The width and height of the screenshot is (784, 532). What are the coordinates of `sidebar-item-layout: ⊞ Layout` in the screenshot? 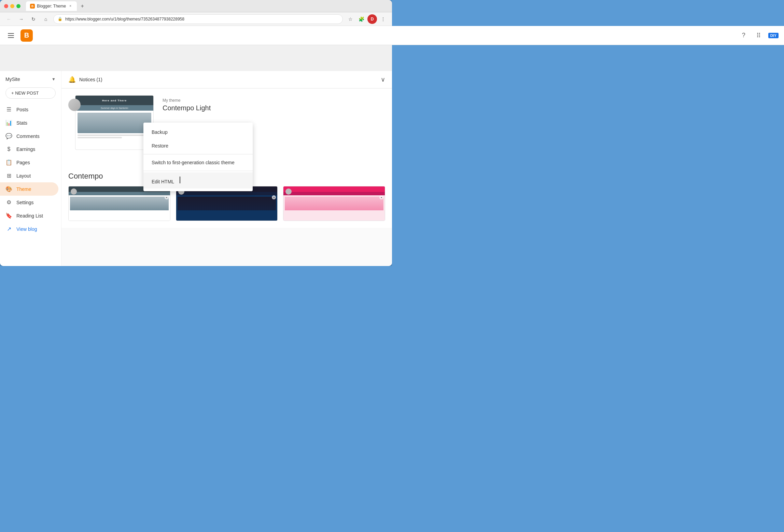 It's located at (29, 176).